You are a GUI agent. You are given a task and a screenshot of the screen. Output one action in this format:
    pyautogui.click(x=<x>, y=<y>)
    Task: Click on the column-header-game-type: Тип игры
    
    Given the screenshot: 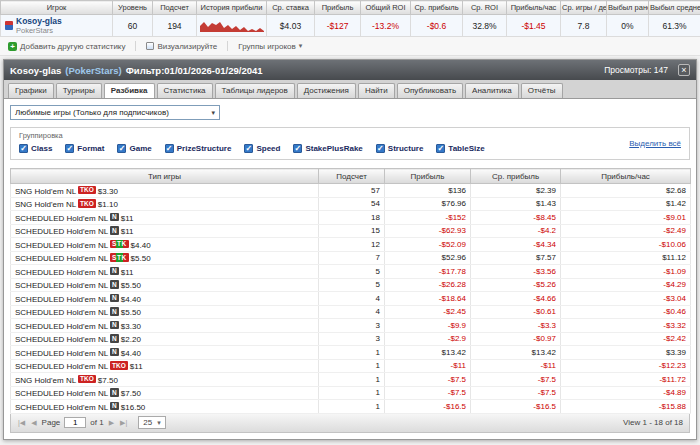 What is the action you would take?
    pyautogui.click(x=165, y=176)
    